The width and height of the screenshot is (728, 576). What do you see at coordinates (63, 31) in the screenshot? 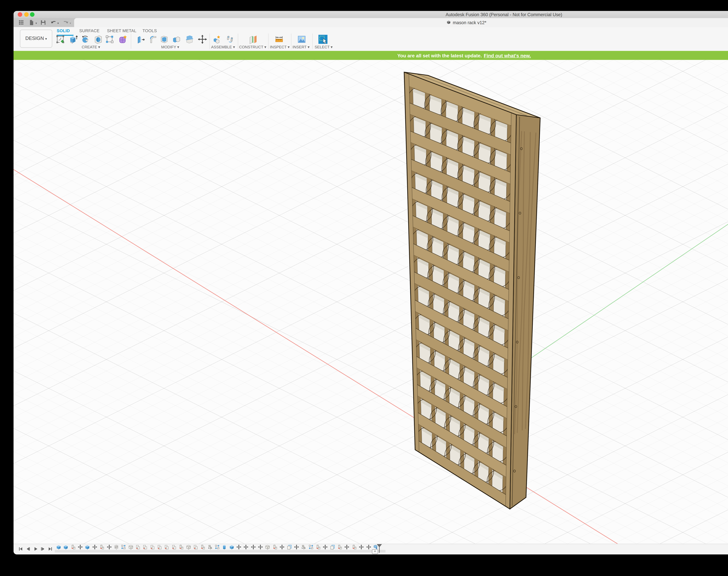
I see `tab-solid: SOLID` at bounding box center [63, 31].